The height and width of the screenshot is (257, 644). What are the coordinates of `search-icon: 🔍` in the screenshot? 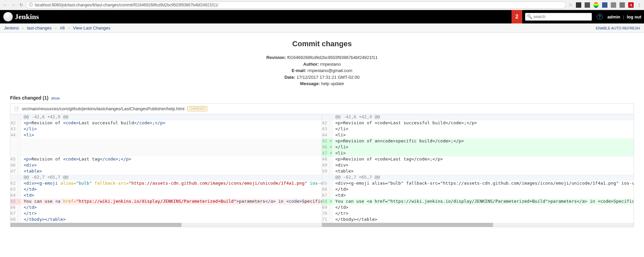 It's located at (530, 17).